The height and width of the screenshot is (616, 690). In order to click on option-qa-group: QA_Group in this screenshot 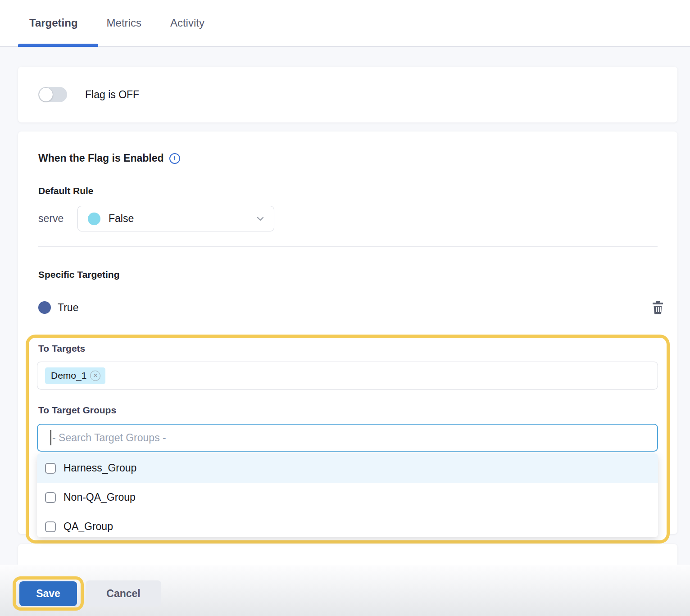, I will do `click(348, 525)`.